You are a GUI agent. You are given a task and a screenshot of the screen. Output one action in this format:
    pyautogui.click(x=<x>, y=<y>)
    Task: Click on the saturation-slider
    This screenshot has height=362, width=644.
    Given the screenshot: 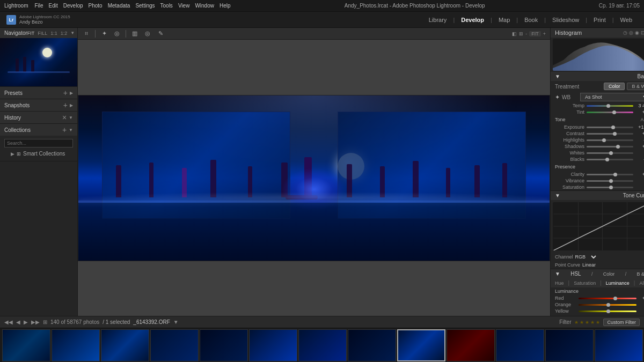 What is the action you would take?
    pyautogui.click(x=610, y=188)
    